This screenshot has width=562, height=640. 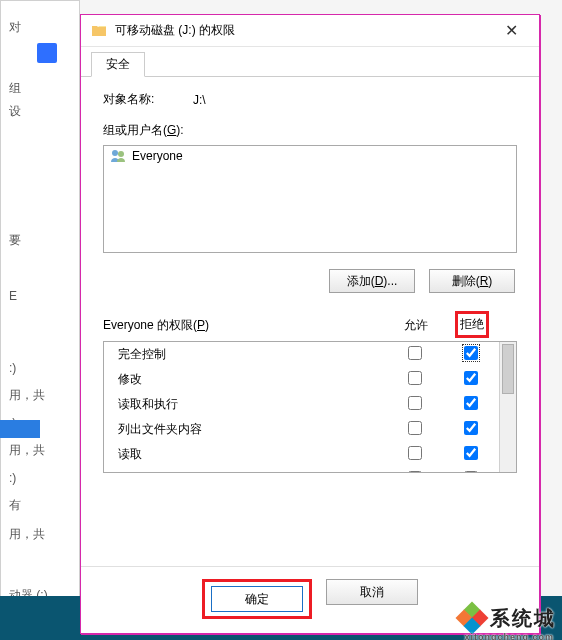 What do you see at coordinates (246, 454) in the screenshot?
I see `permission-name: 读取` at bounding box center [246, 454].